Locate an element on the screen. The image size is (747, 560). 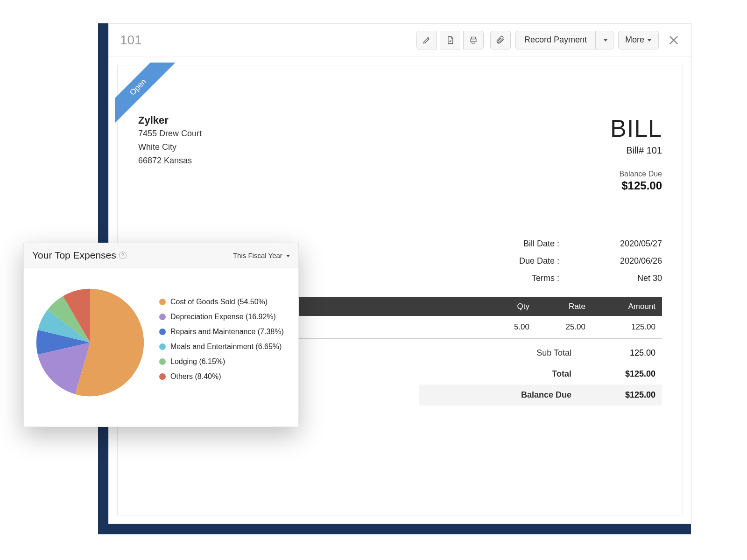
vendor-addr2: White City is located at coordinates (170, 147).